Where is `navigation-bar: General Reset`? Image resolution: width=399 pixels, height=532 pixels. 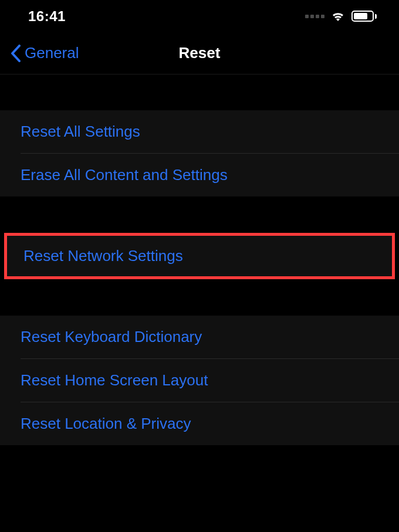
navigation-bar: General Reset is located at coordinates (200, 53).